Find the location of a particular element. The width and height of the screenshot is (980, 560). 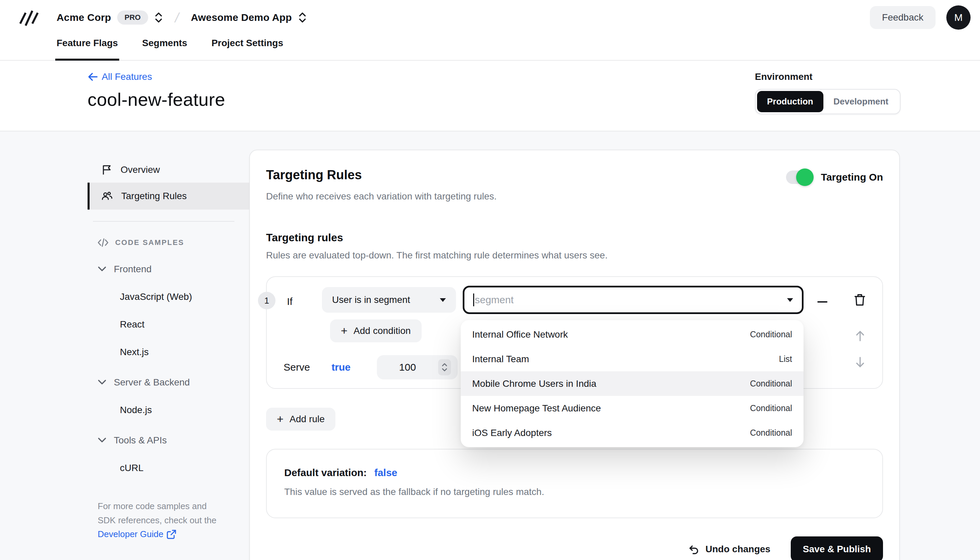

developer-guide-link: Developer Guide is located at coordinates (137, 535).